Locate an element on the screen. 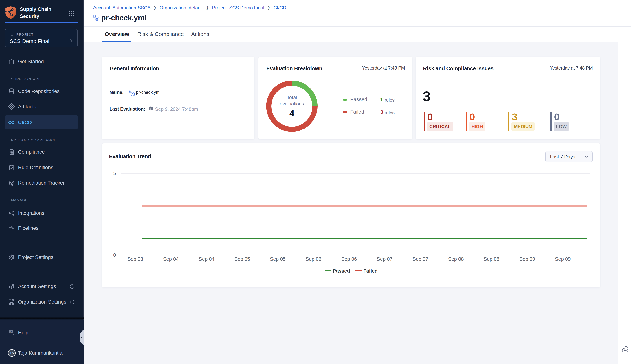 This screenshot has width=631, height=364. svg-text: Sep 03 is located at coordinates (135, 259).